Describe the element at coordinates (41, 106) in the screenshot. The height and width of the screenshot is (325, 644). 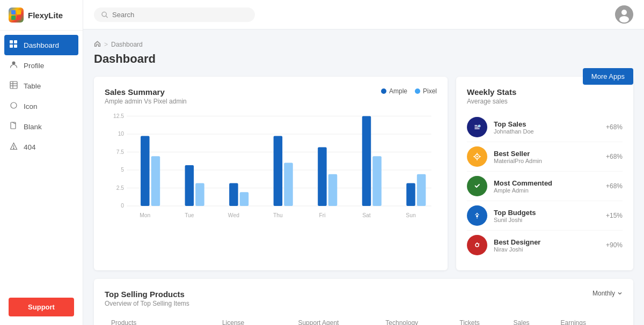
I see `sidebar-item-icon: Icon` at that location.